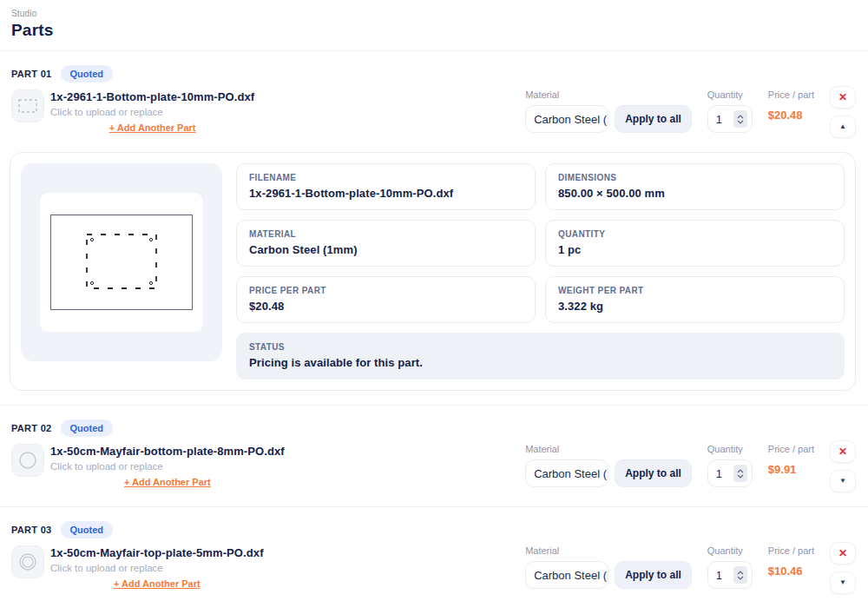  I want to click on material-field-label: MATERIAL, so click(385, 234).